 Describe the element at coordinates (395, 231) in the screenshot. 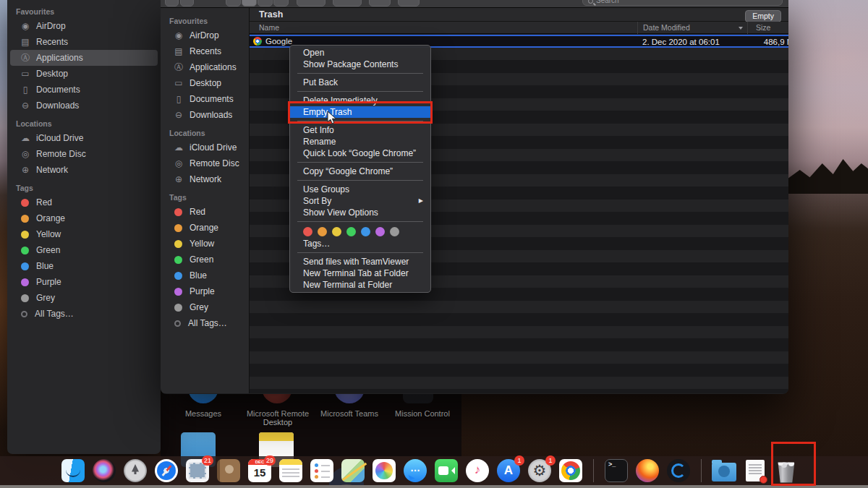

I see `menu-tag-grey` at that location.